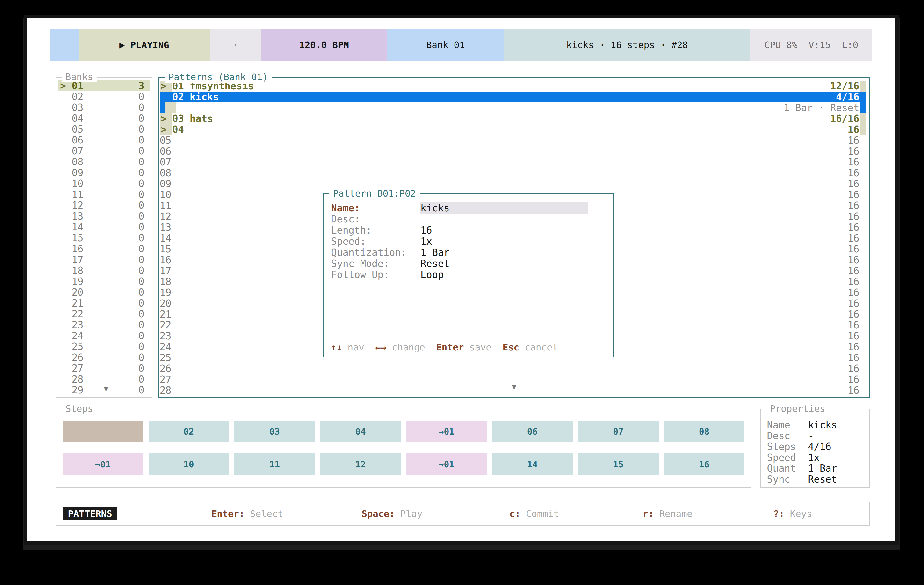  I want to click on bank-row: 100, so click(104, 184).